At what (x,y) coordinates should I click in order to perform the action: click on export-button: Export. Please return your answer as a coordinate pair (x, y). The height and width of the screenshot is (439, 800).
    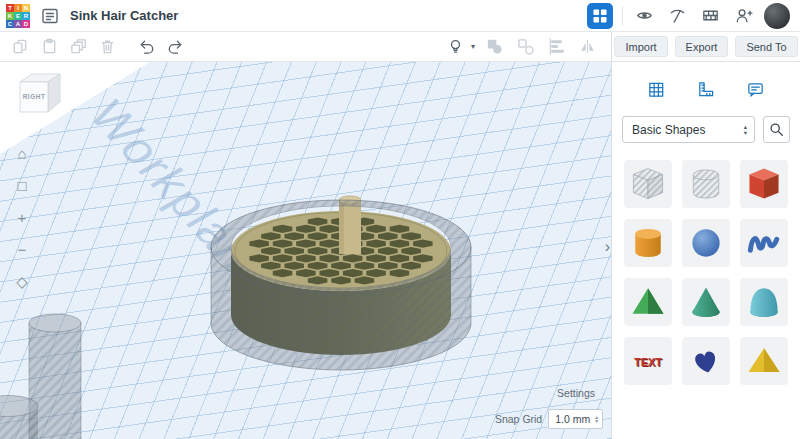
    Looking at the image, I should click on (702, 46).